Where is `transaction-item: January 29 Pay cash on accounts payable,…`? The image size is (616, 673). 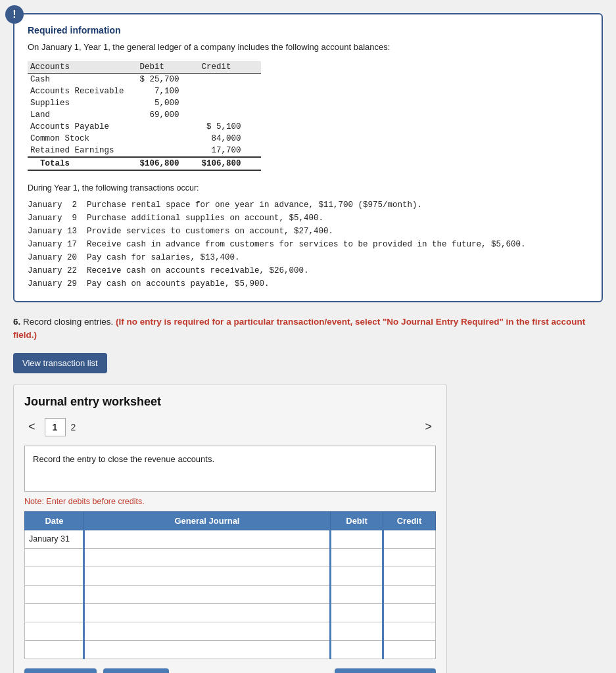
transaction-item: January 29 Pay cash on accounts payable,… is located at coordinates (308, 284).